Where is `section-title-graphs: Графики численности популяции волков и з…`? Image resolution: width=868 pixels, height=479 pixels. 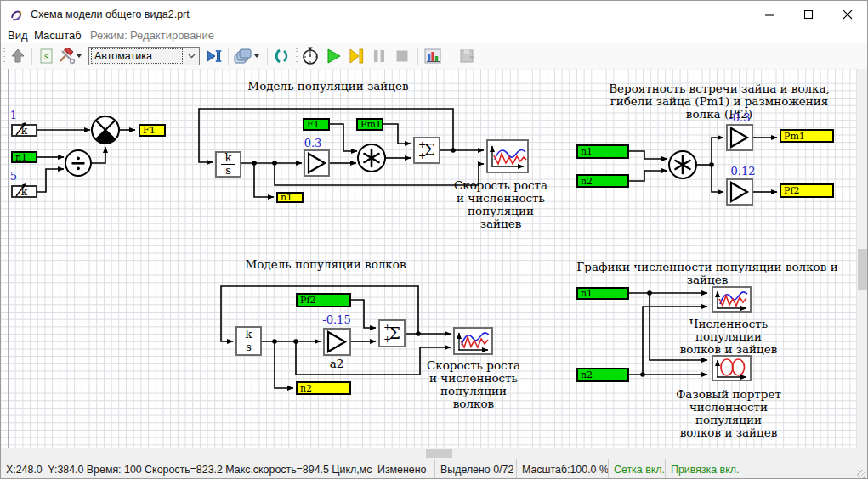 section-title-graphs: Графики численности популяции волков и з… is located at coordinates (707, 273).